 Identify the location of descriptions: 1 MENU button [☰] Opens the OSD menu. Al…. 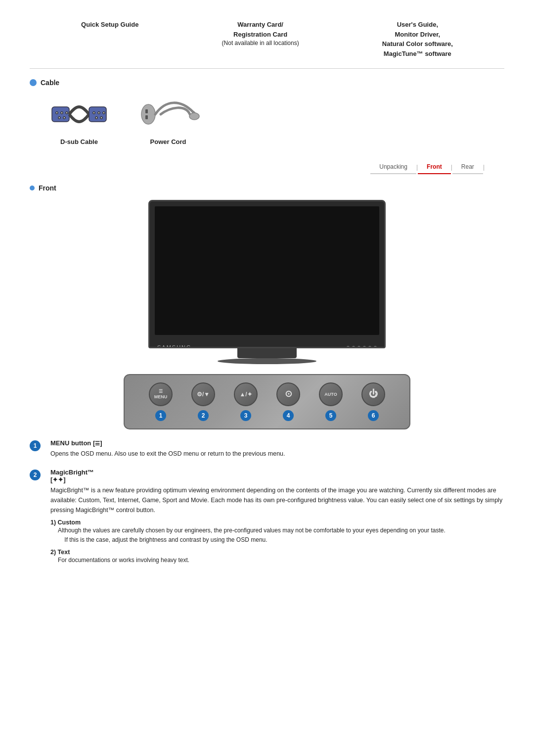
(267, 503).